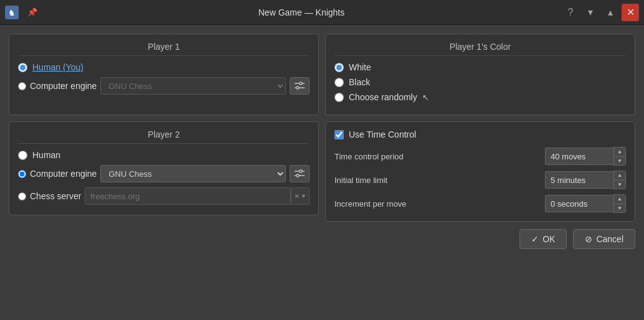 Image resolution: width=644 pixels, height=320 pixels. What do you see at coordinates (22, 86) in the screenshot?
I see `player1-engine-radio` at bounding box center [22, 86].